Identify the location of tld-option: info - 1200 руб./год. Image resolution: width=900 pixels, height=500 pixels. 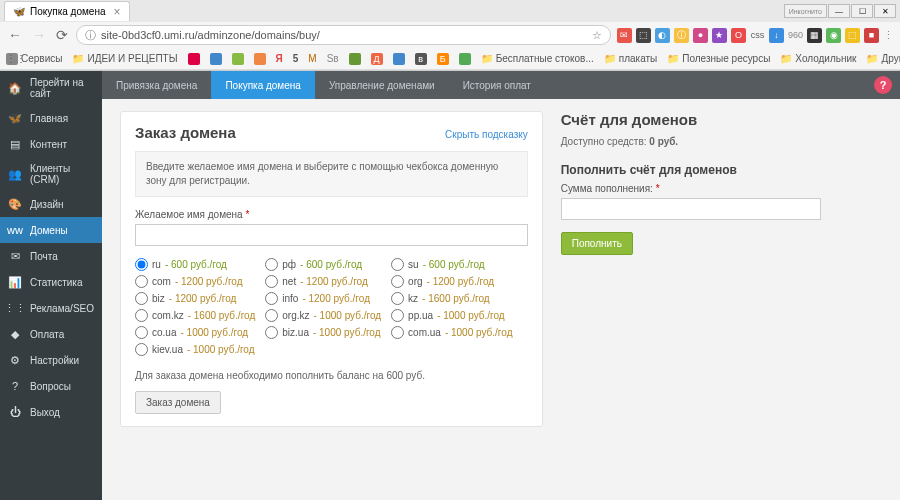
(323, 298).